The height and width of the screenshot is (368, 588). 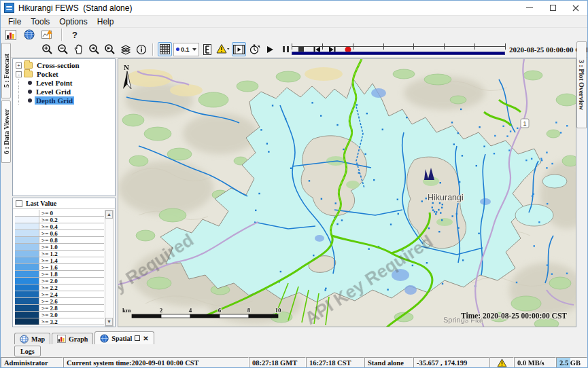 What do you see at coordinates (72, 301) in the screenshot?
I see `legend-row-label: >= 2.6` at bounding box center [72, 301].